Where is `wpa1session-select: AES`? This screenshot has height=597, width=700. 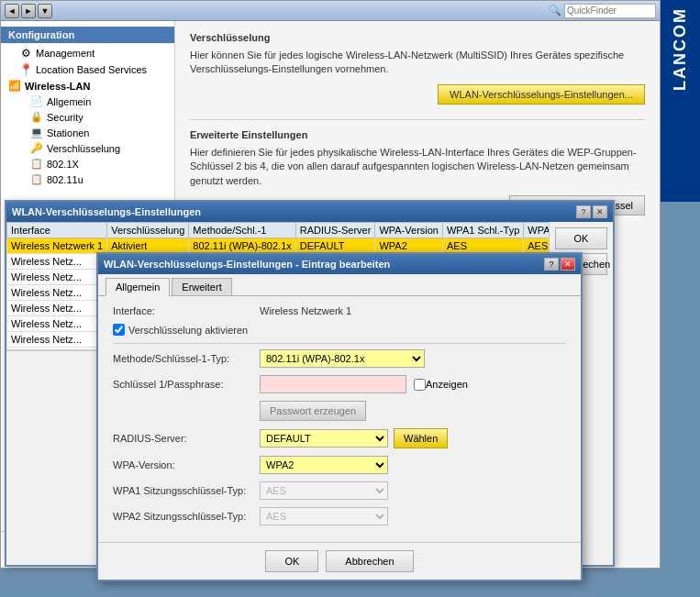
wpa1session-select: AES is located at coordinates (324, 491).